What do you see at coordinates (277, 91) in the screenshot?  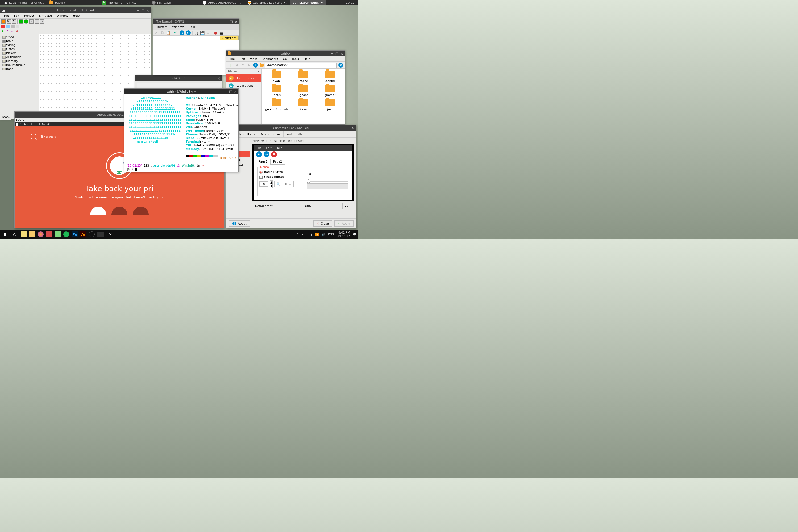 I see `file-item: .dbus` at bounding box center [277, 91].